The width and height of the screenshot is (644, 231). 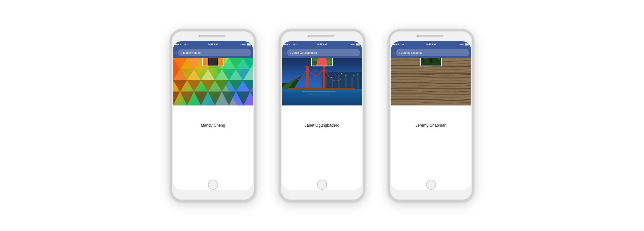 I want to click on home-button-mandy, so click(x=213, y=185).